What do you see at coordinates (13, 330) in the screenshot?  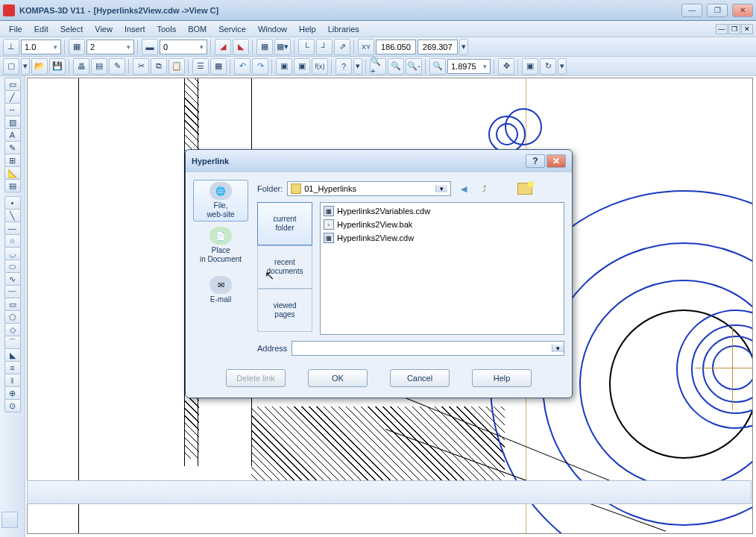 I see `contour-tool-icon: ◇` at bounding box center [13, 330].